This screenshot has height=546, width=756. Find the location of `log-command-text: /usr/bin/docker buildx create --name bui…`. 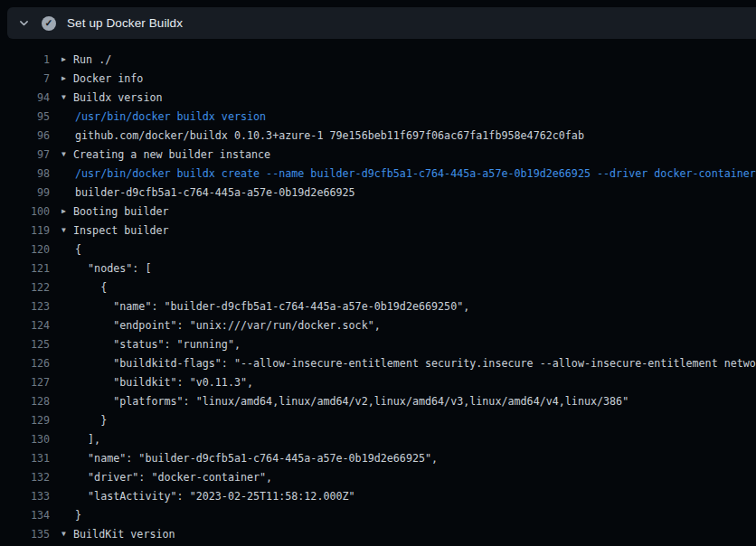

log-command-text: /usr/bin/docker buildx create --name bui… is located at coordinates (416, 174).